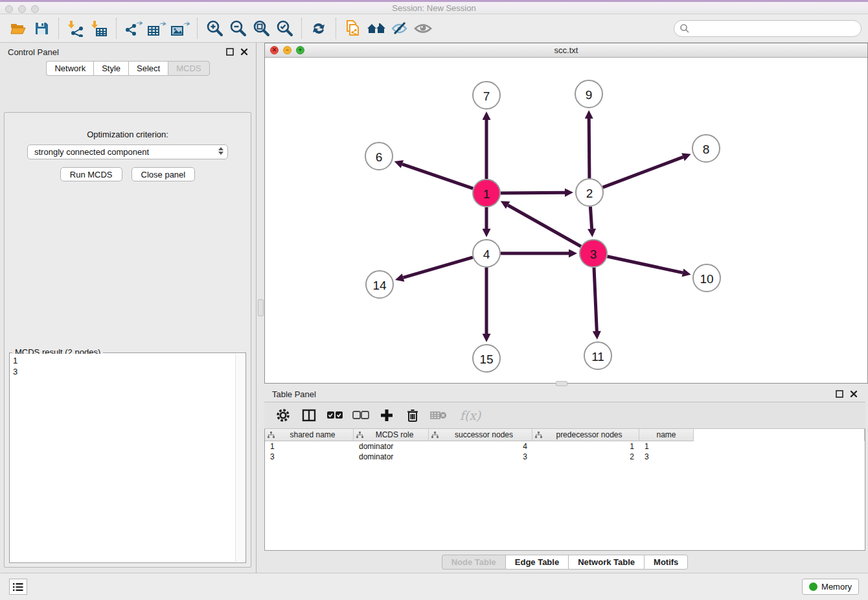 The height and width of the screenshot is (600, 868). What do you see at coordinates (439, 415) in the screenshot?
I see `delete-table-button` at bounding box center [439, 415].